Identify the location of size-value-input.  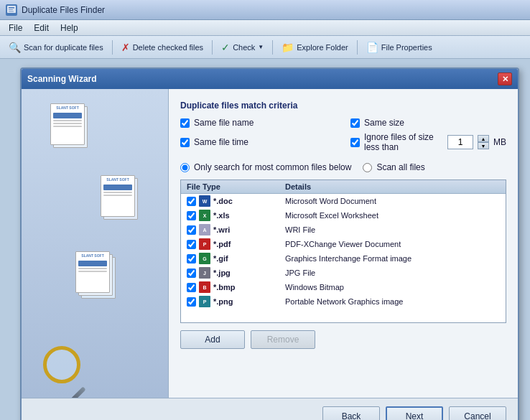
(460, 142).